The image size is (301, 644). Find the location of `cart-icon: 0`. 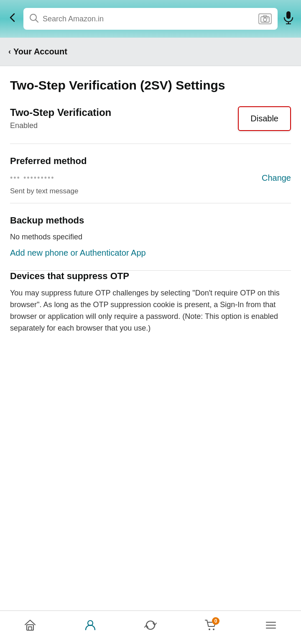

cart-icon: 0 is located at coordinates (211, 627).